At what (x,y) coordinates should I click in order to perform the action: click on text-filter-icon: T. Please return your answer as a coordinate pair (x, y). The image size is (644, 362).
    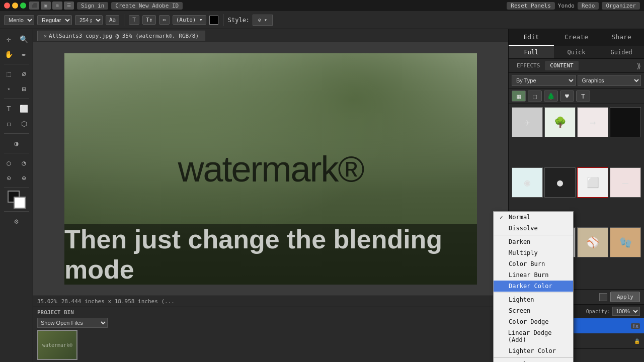
    Looking at the image, I should click on (583, 96).